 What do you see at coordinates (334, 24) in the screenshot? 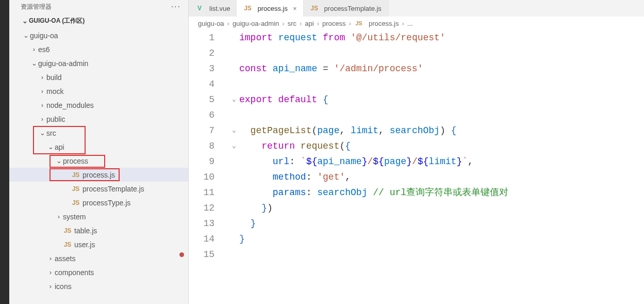
I see `breadcrumb-segment: process` at bounding box center [334, 24].